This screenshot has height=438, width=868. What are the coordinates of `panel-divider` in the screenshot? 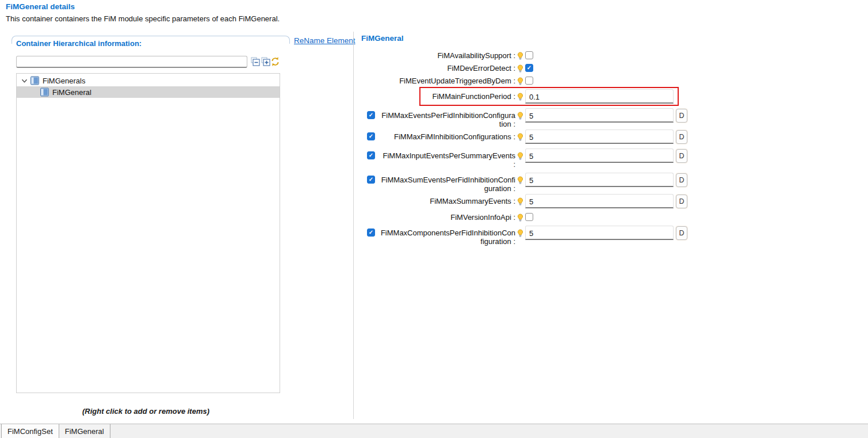 It's located at (353, 226).